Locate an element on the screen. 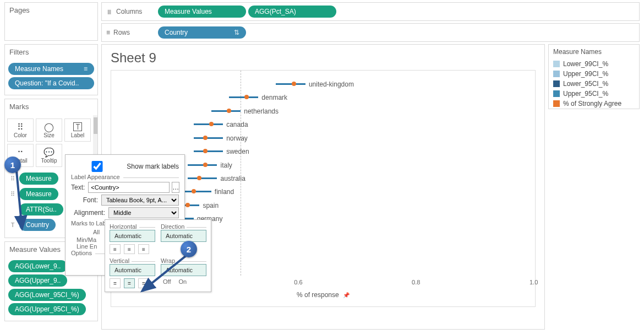  legend-label: Upper_99CI_% is located at coordinates (586, 74).